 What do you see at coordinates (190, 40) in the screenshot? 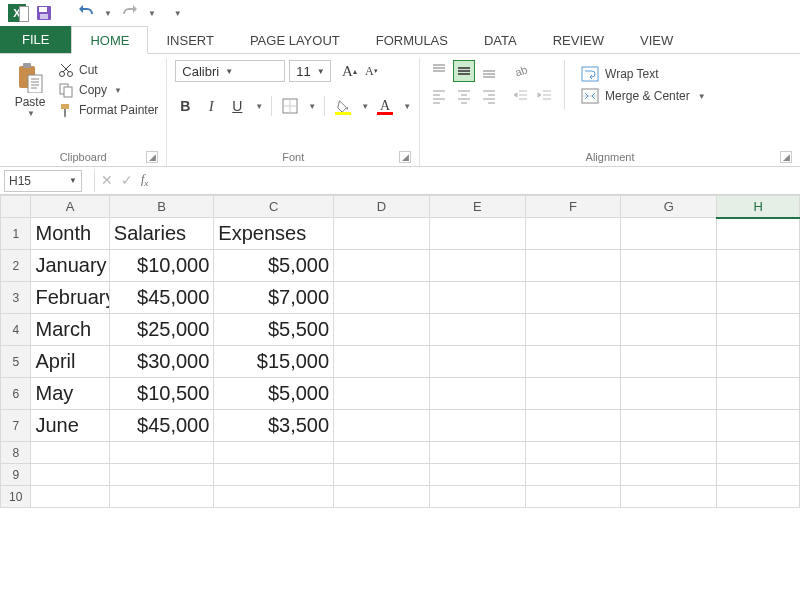
I see `tab-insert: INSERT` at bounding box center [190, 40].